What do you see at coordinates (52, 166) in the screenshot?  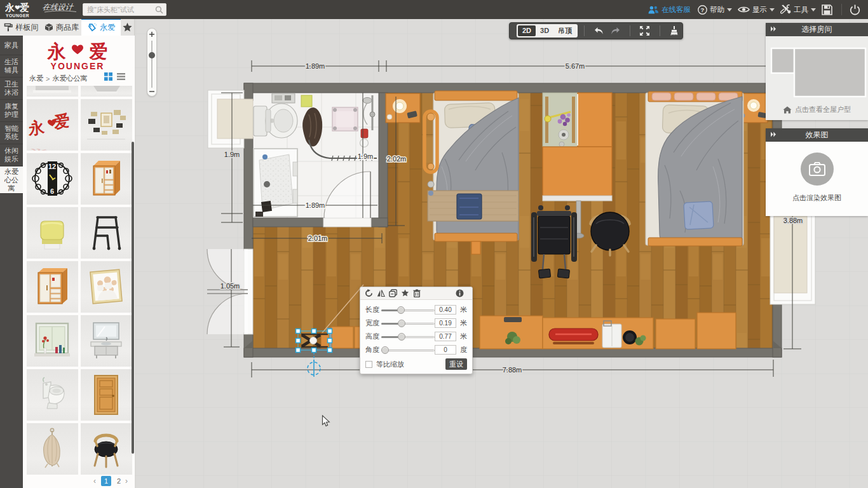 I see `svg-text: 12` at bounding box center [52, 166].